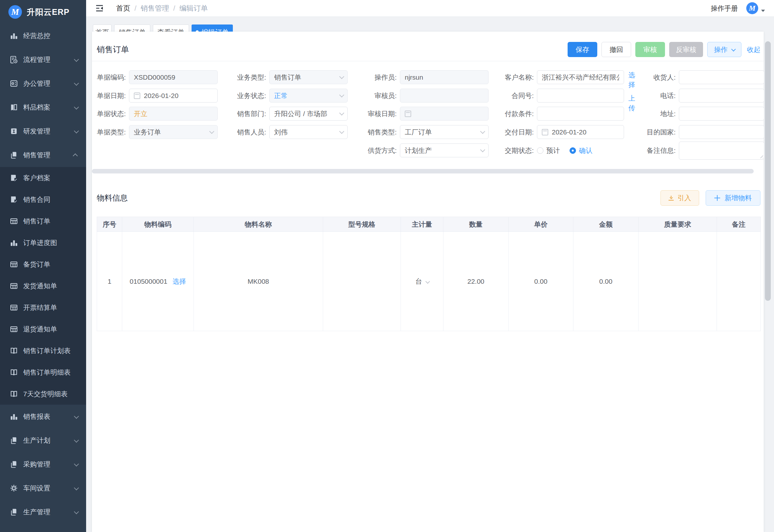  Describe the element at coordinates (724, 49) in the screenshot. I see `actions-dropdown-button: 操作` at that location.